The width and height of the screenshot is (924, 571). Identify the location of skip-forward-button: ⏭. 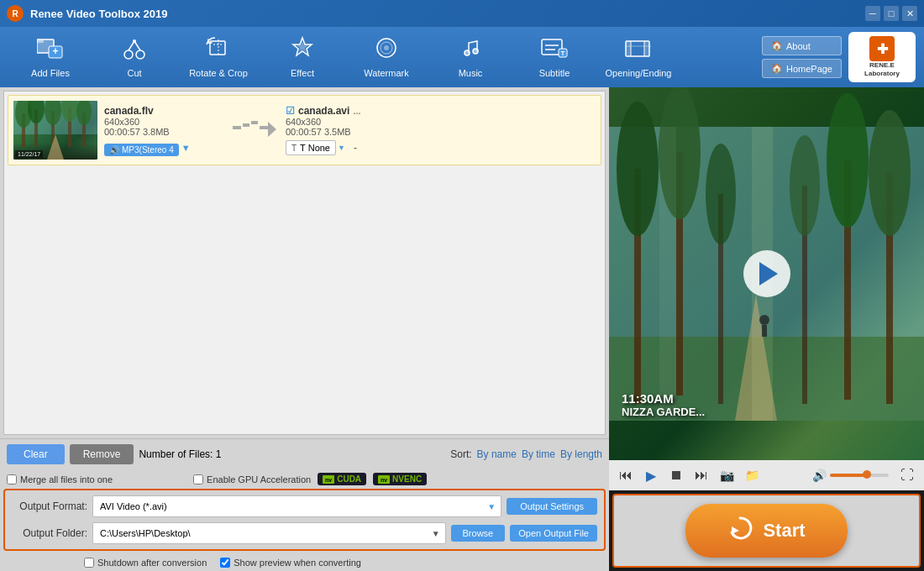
(701, 475).